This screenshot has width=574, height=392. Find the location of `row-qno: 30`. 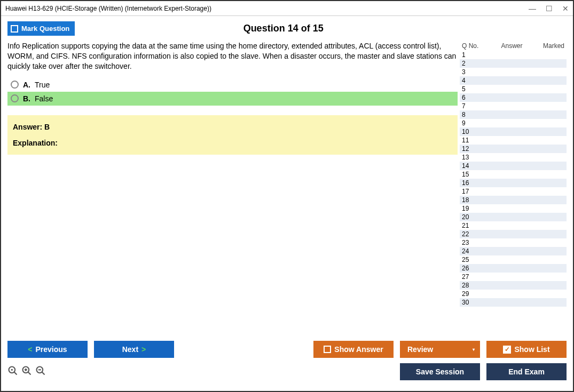

row-qno: 30 is located at coordinates (470, 302).